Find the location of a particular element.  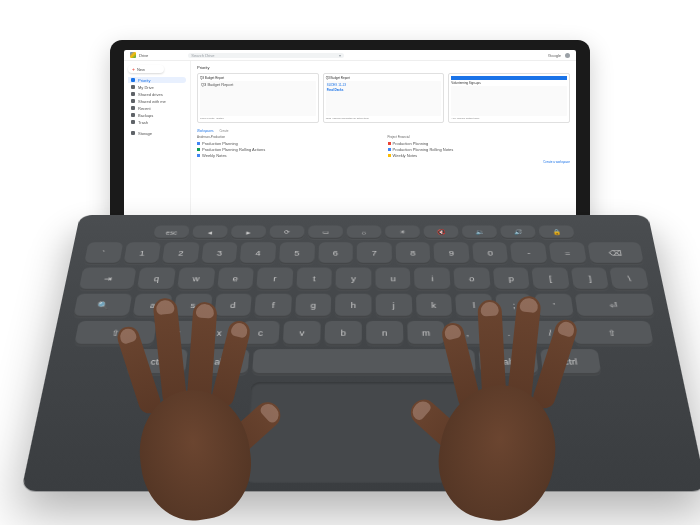

key: n is located at coordinates (384, 334).